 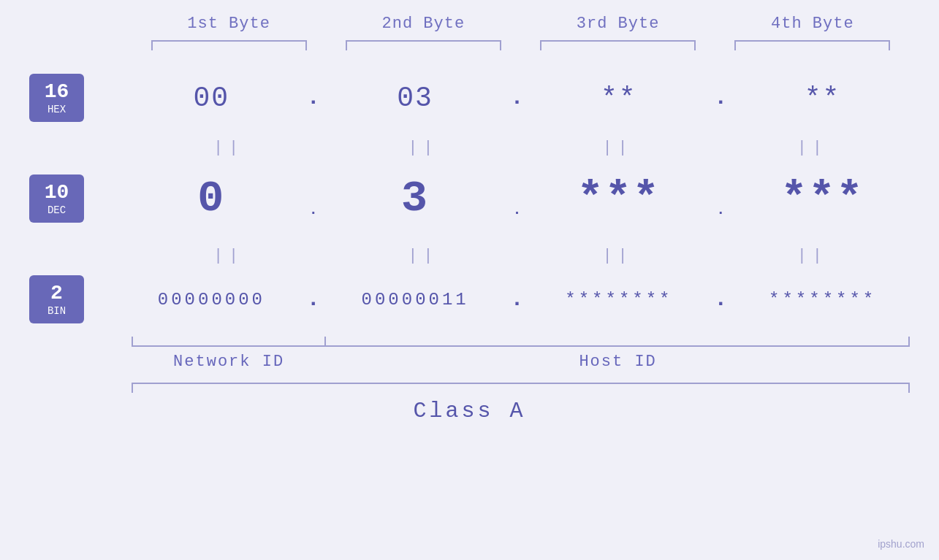 What do you see at coordinates (229, 342) in the screenshot?
I see `network-id-bracket` at bounding box center [229, 342].